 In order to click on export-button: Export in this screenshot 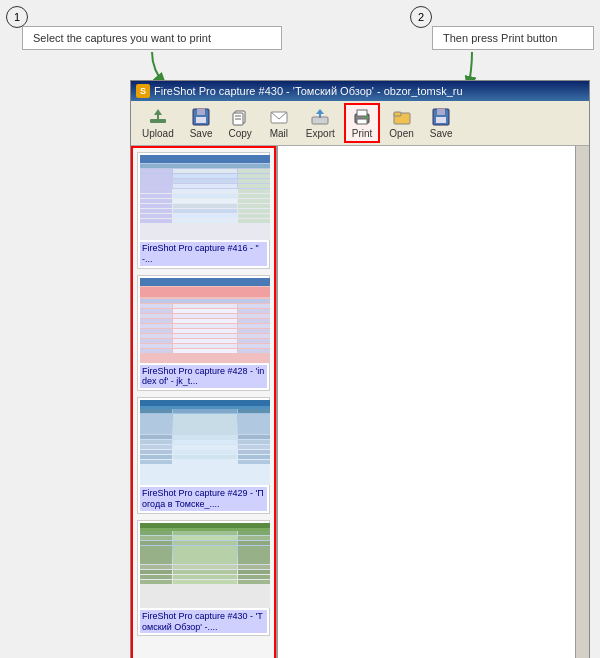, I will do `click(320, 123)`.